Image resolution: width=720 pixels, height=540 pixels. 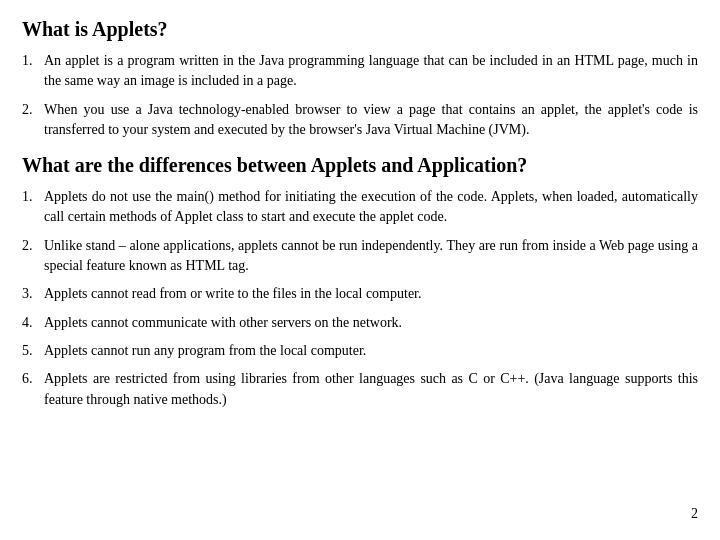 What do you see at coordinates (33, 351) in the screenshot?
I see `list-num: 5.` at bounding box center [33, 351].